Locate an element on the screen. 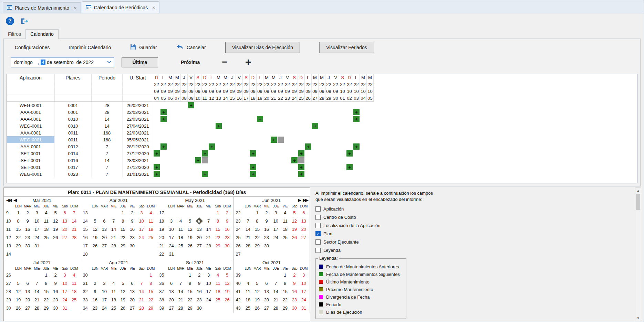 This screenshot has width=644, height=322. ustart-cell: 27/12/2020 is located at coordinates (138, 167).